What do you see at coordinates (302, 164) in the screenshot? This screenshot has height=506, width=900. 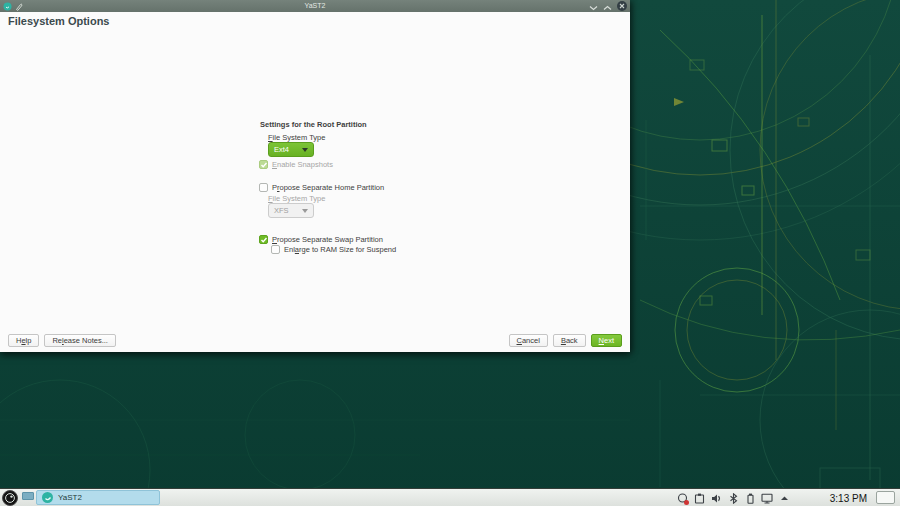 I see `enable-snapshots-label: Enable Snapshots` at bounding box center [302, 164].